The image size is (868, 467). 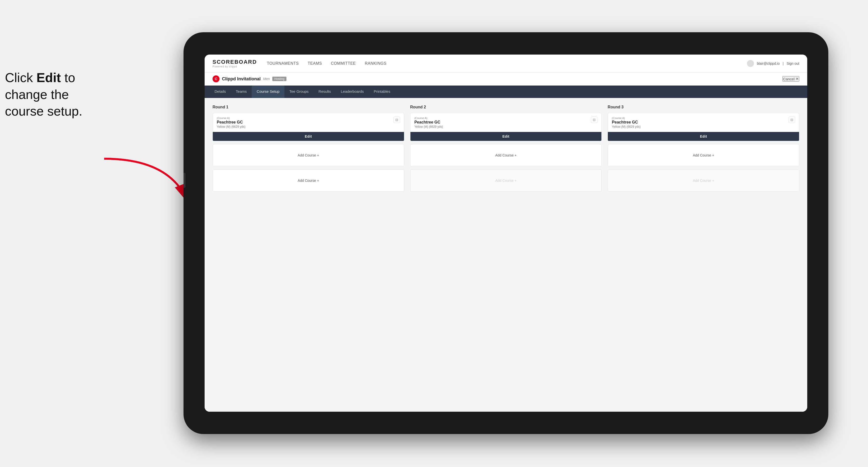 What do you see at coordinates (704, 127) in the screenshot?
I see `round-3-course-card: (Course A) Peachtree GC Yellow (M) (6629…` at bounding box center [704, 127].